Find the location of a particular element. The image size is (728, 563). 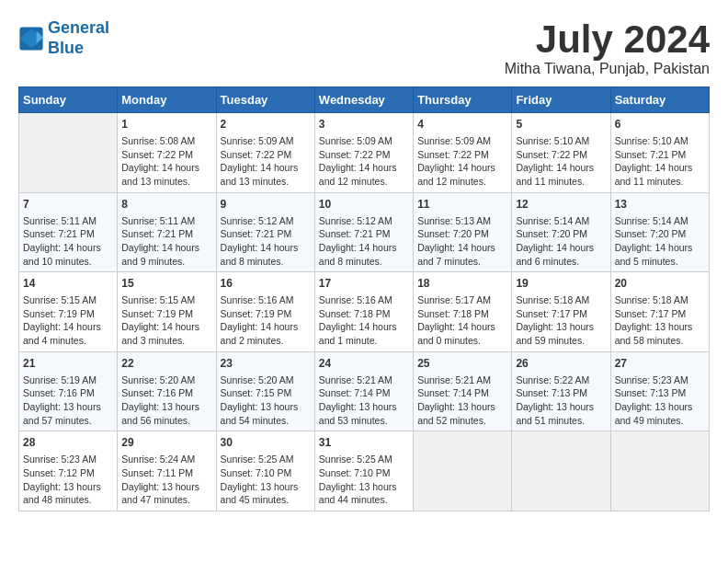

calendar-day-cell: 8Sunrise: 5:11 AMSunset: 7:21 PMDaylight… is located at coordinates (167, 232).